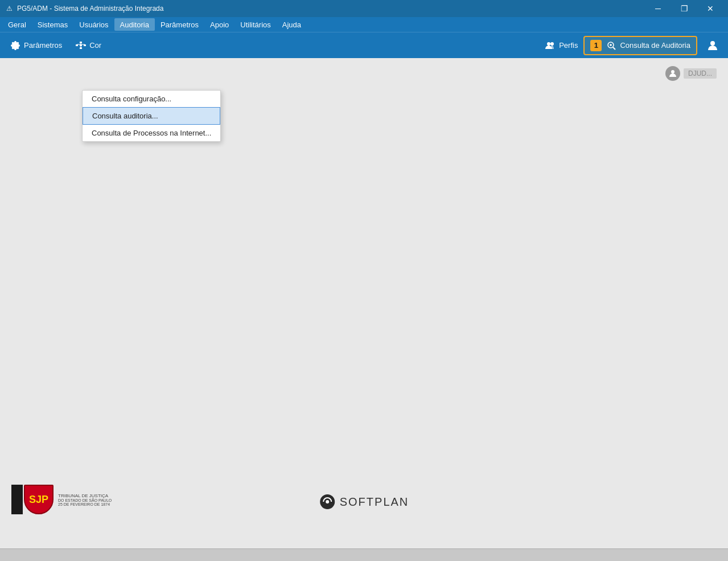 Image resolution: width=728 pixels, height=561 pixels. Describe the element at coordinates (658, 9) in the screenshot. I see `minimize-button: ─` at that location.